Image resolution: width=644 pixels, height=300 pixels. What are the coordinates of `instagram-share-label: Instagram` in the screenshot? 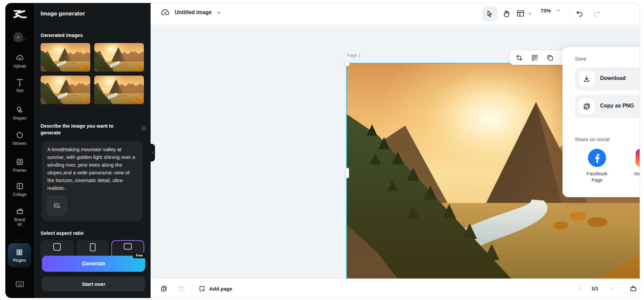 It's located at (635, 174).